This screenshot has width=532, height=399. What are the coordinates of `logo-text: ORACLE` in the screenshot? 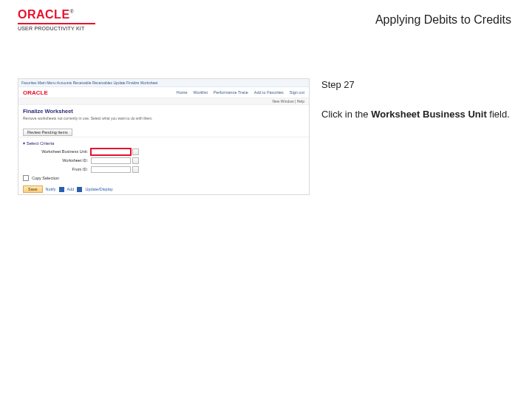 It's located at (44, 15).